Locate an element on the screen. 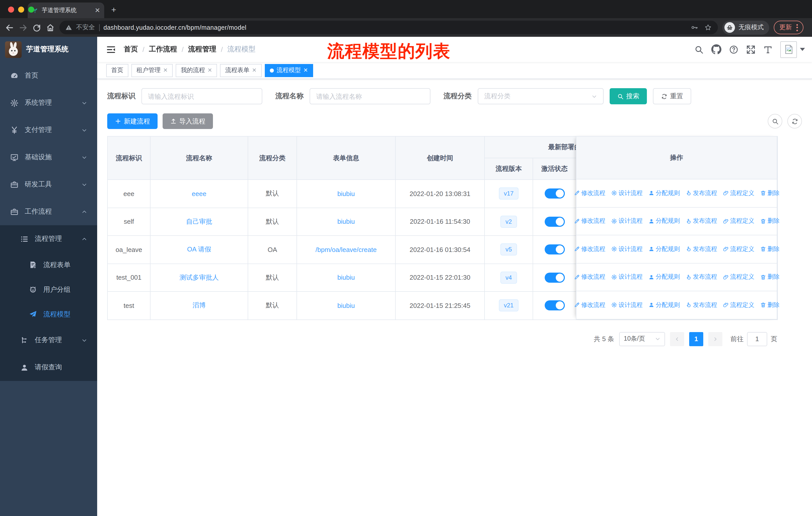  tag-my-process: 我的流程 ✕ is located at coordinates (196, 70).